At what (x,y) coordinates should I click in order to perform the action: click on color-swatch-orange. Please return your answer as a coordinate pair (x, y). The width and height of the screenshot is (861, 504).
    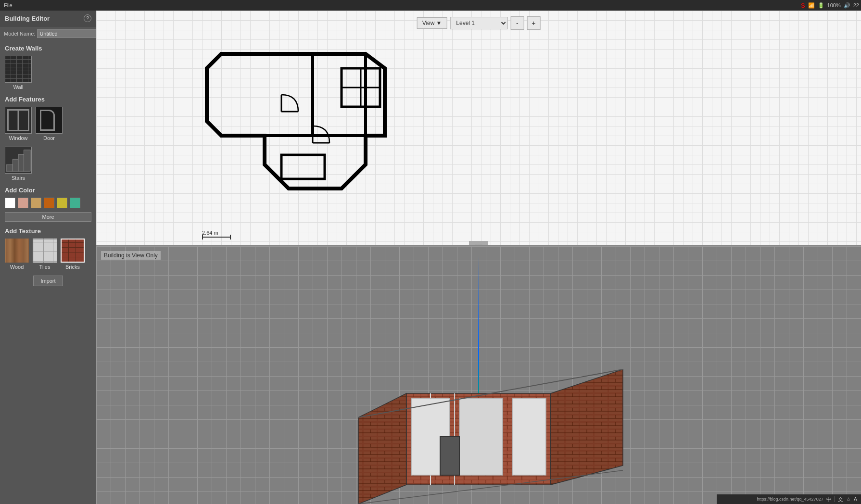
    Looking at the image, I should click on (49, 203).